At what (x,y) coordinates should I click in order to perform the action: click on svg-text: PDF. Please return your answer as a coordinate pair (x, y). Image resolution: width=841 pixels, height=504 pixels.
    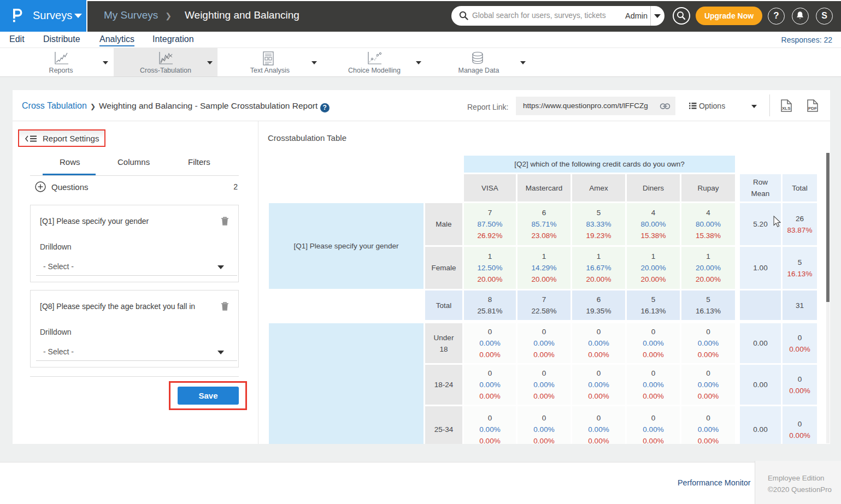
    Looking at the image, I should click on (813, 108).